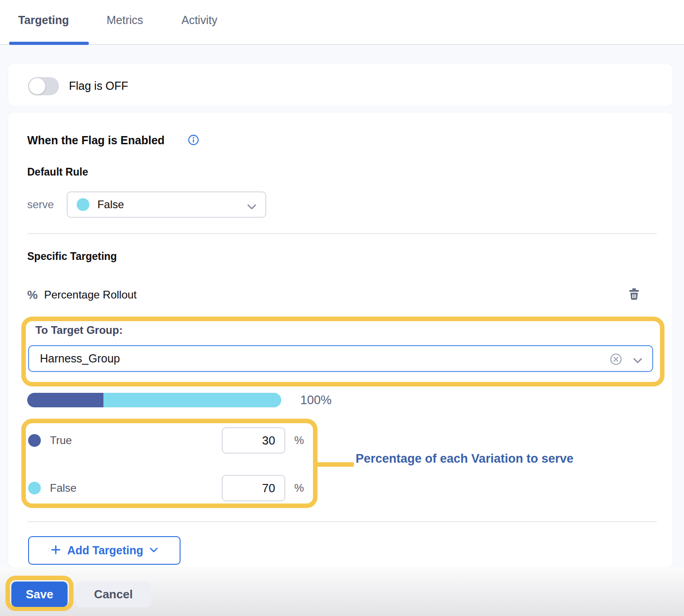 This screenshot has height=616, width=684. What do you see at coordinates (342, 23) in the screenshot?
I see `tab-bar: Targeting Metrics Activity` at bounding box center [342, 23].